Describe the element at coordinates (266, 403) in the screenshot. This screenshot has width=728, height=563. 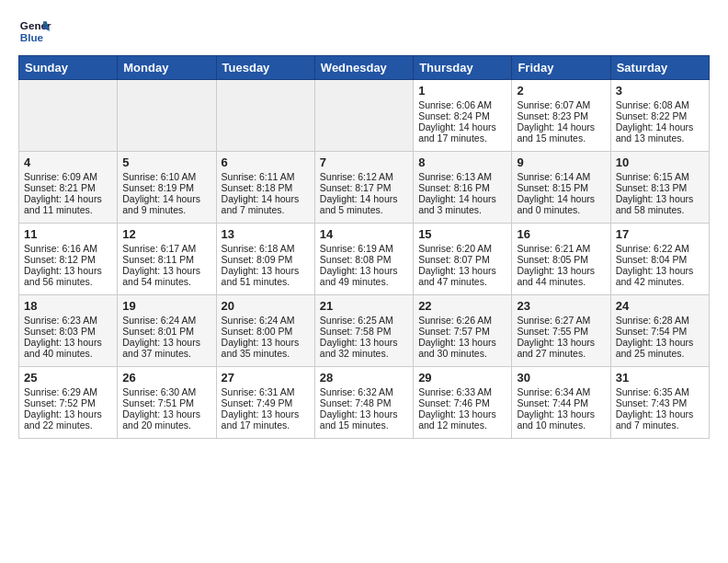
I see `day-info: Sunset: 7:49 PM` at that location.